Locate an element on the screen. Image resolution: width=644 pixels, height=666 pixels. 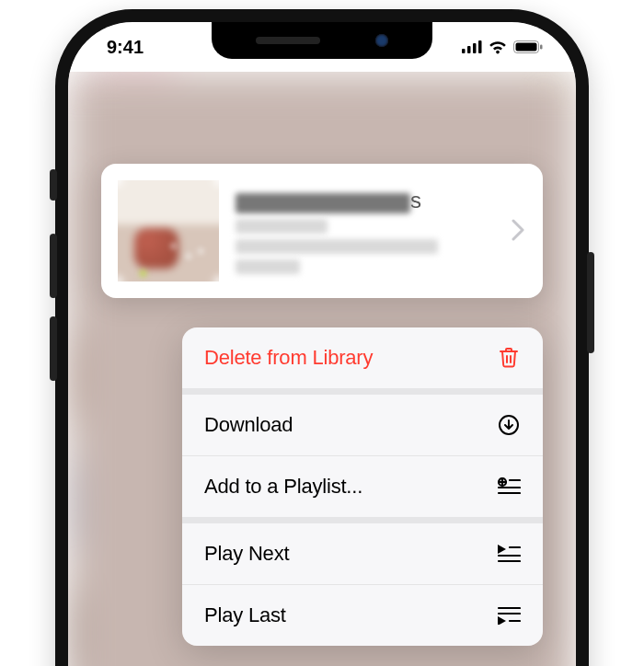
track-preview-card: s is located at coordinates (322, 231).